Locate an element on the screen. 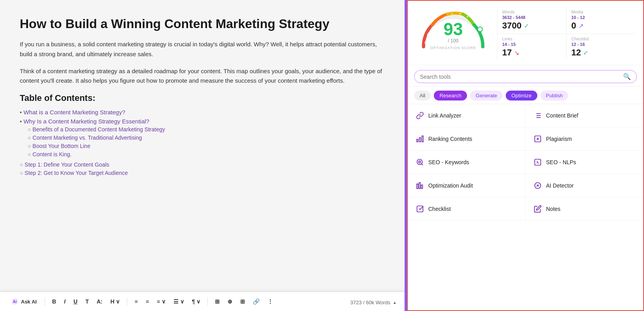 The height and width of the screenshot is (311, 644). tool-checklist: Checklist is located at coordinates (467, 209).